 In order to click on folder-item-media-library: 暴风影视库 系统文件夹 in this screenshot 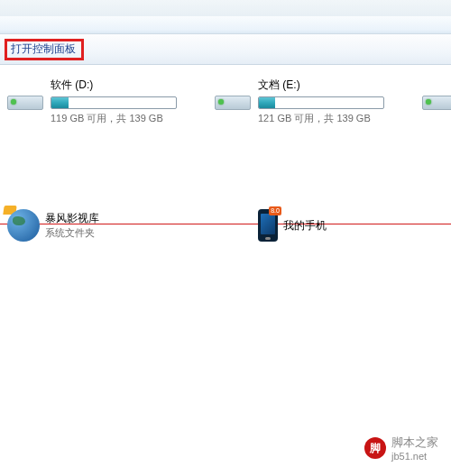, I will do `click(53, 225)`.